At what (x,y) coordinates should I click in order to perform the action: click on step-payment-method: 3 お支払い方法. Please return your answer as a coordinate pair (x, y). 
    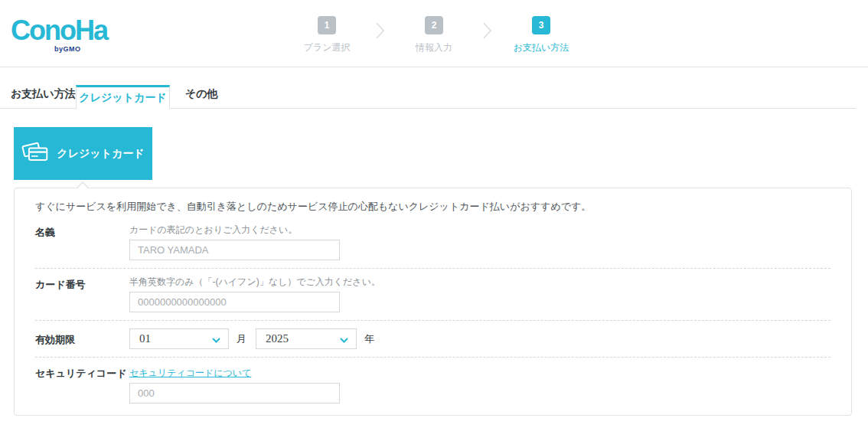
    Looking at the image, I should click on (541, 35).